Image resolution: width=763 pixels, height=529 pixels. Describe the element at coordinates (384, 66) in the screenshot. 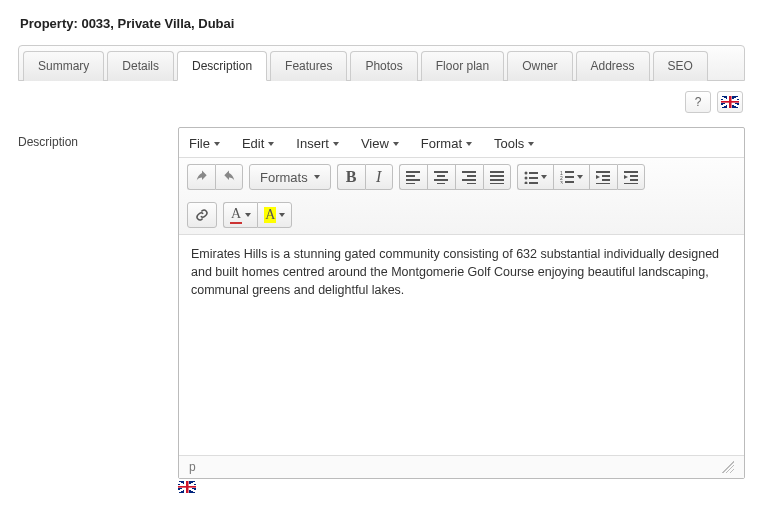

I see `tab-photos: Photos` at that location.